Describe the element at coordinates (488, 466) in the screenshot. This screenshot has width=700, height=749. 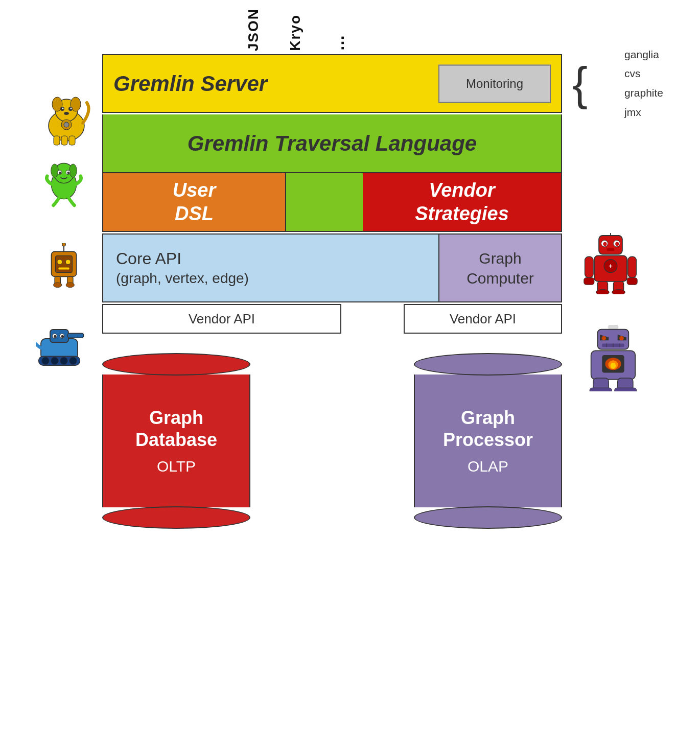
I see `graph-processor-sublabel: OLAP` at that location.